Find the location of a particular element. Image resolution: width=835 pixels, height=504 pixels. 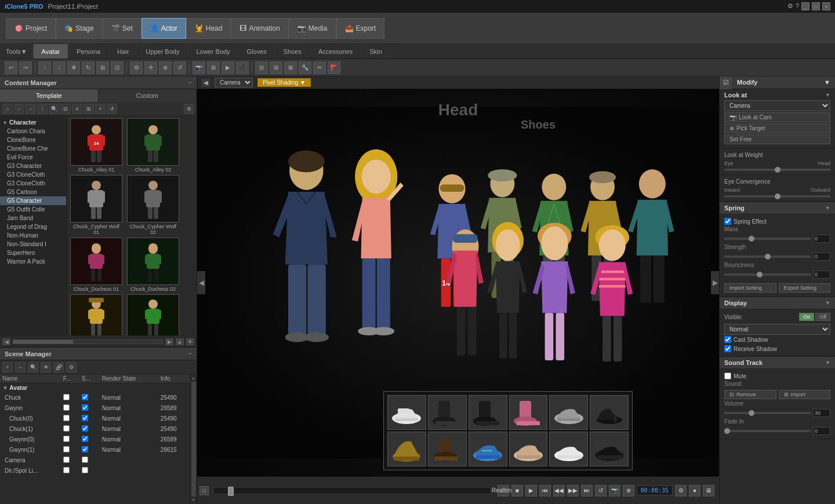

select-btn: ⊡ is located at coordinates (117, 68).